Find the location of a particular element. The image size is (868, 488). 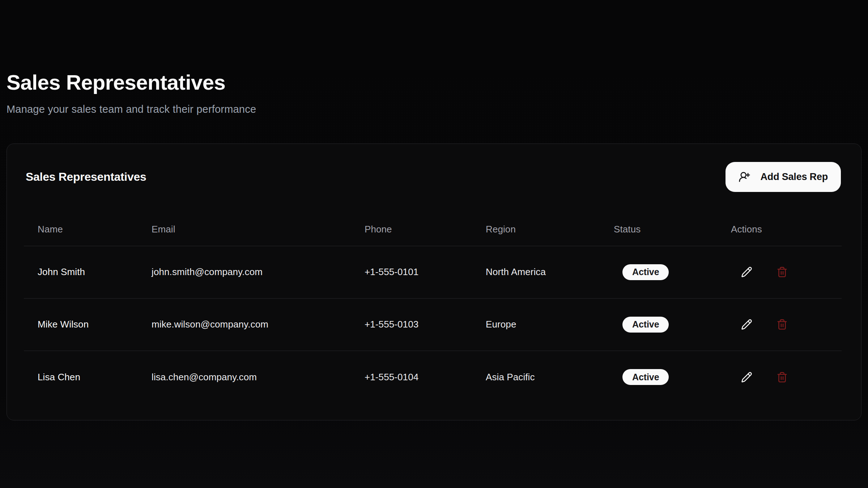

rep-name: Lisa Chen is located at coordinates (81, 377).